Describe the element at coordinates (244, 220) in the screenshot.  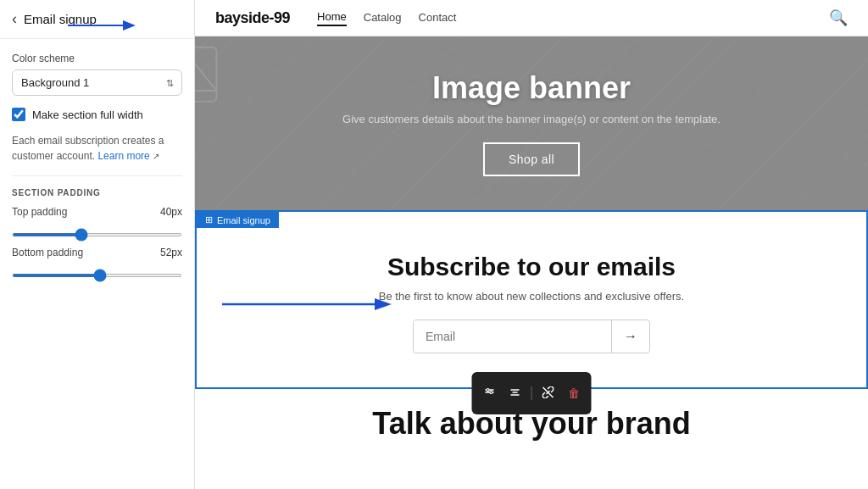
I see `email-signup-badge-label: Email signup` at that location.